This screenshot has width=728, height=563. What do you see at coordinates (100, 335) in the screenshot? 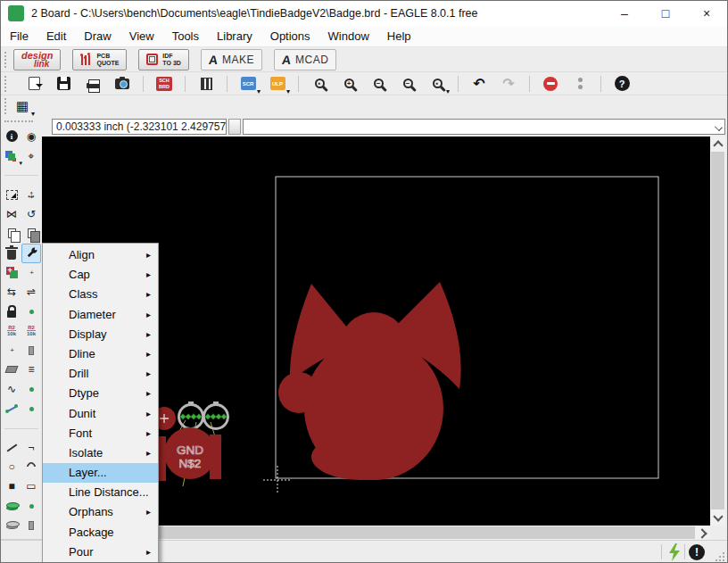
I see `menu-item-display: Display▸` at bounding box center [100, 335].